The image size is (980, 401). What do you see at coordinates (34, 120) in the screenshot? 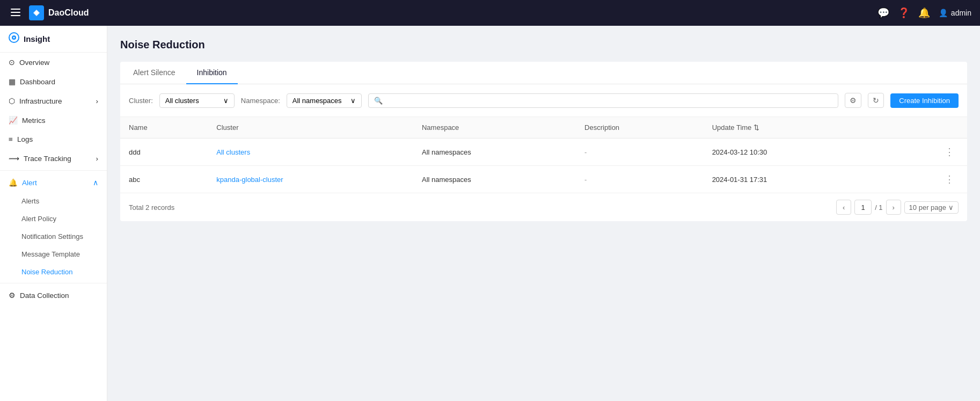
I see `sidebar-item-label: Metrics` at bounding box center [34, 120].